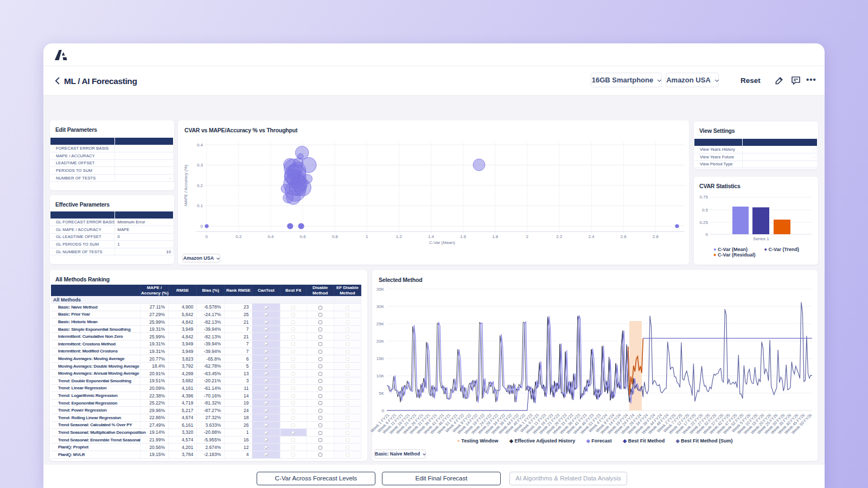 This screenshot has height=488, width=868. What do you see at coordinates (381, 307) in the screenshot?
I see `svg-text: 30K` at bounding box center [381, 307].